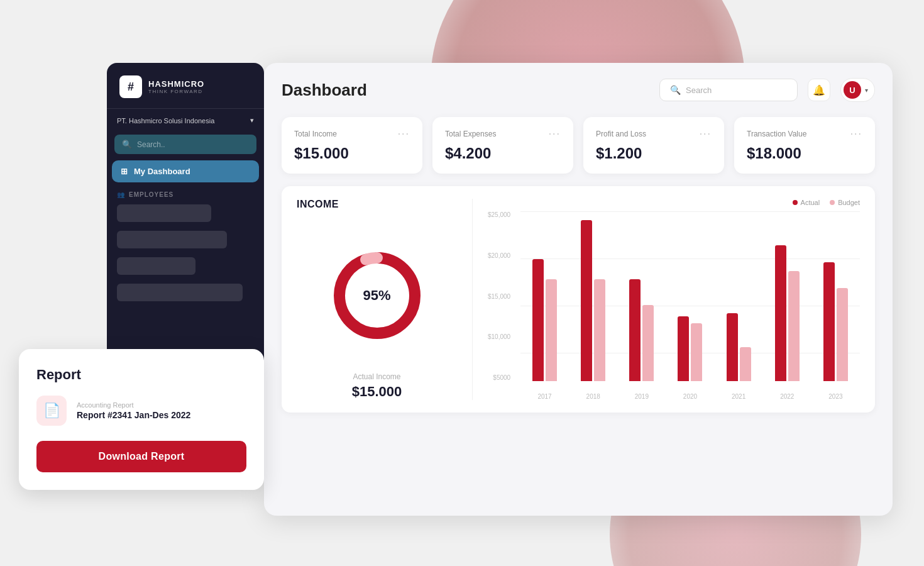  I want to click on legend-dot-budget, so click(832, 203).